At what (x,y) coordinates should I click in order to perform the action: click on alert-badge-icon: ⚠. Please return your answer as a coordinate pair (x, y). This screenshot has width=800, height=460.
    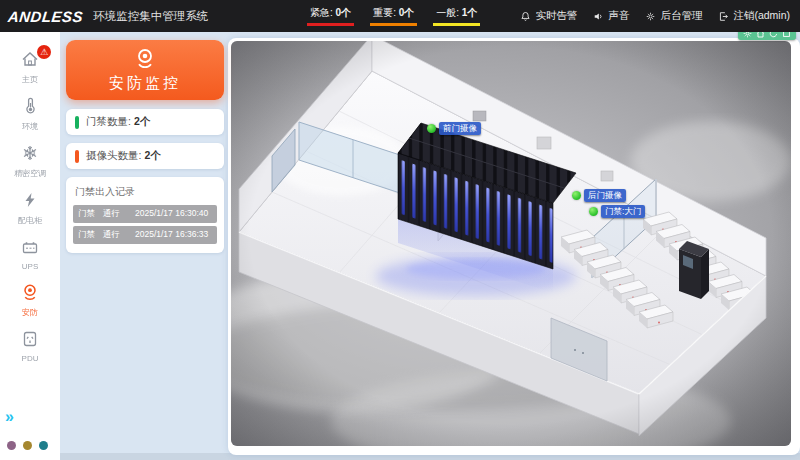
    Looking at the image, I should click on (44, 52).